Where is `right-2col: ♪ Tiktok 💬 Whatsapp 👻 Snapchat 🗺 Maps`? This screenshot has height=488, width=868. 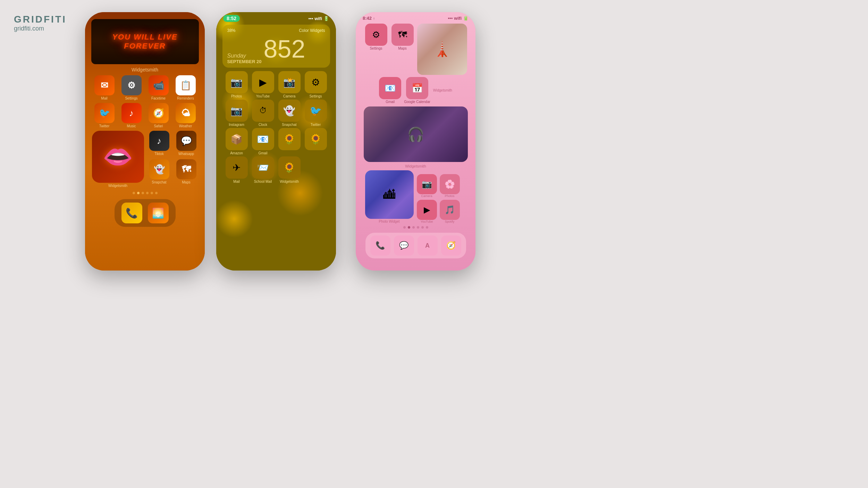
right-2col: ♪ Tiktok 💬 Whatsapp 👻 Snapchat 🗺 Maps is located at coordinates (159, 157).